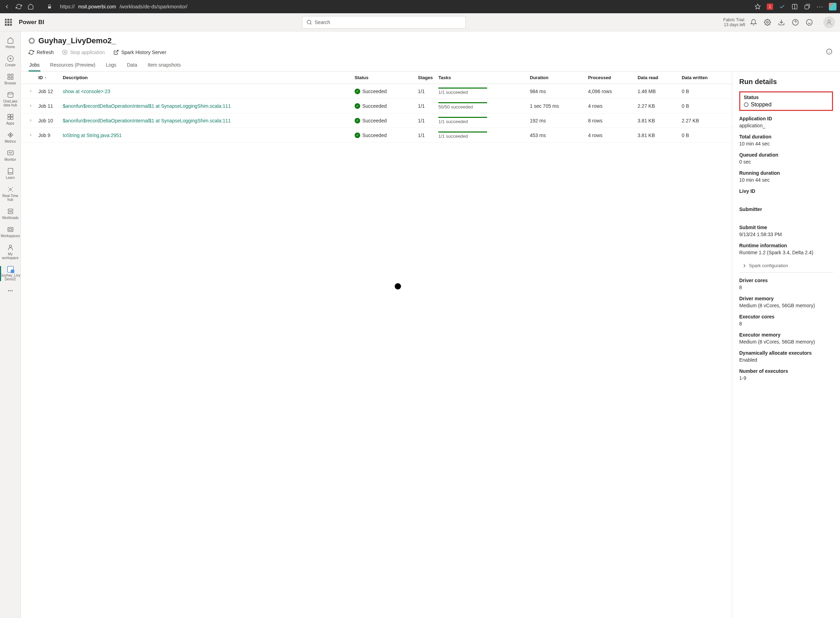  I want to click on table-row: Job 9 toString at String.java:2951 ✓Succ…, so click(376, 135).